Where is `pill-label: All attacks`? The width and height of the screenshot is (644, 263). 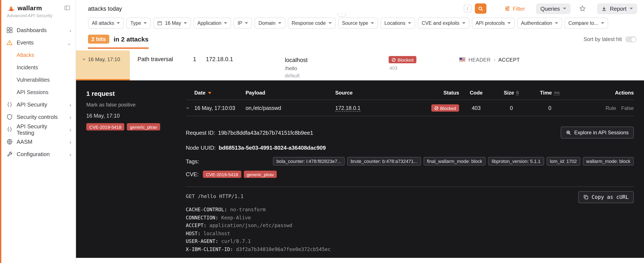
pill-label: All attacks is located at coordinates (103, 23).